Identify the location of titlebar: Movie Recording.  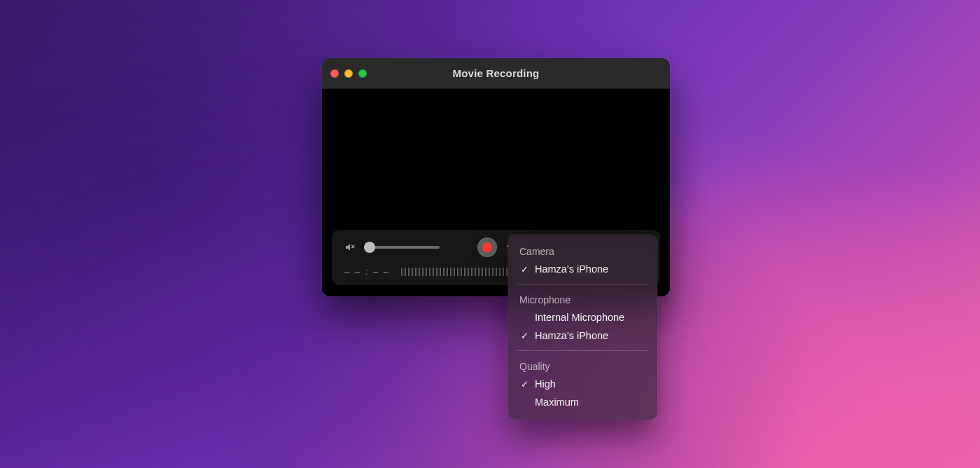
(496, 74).